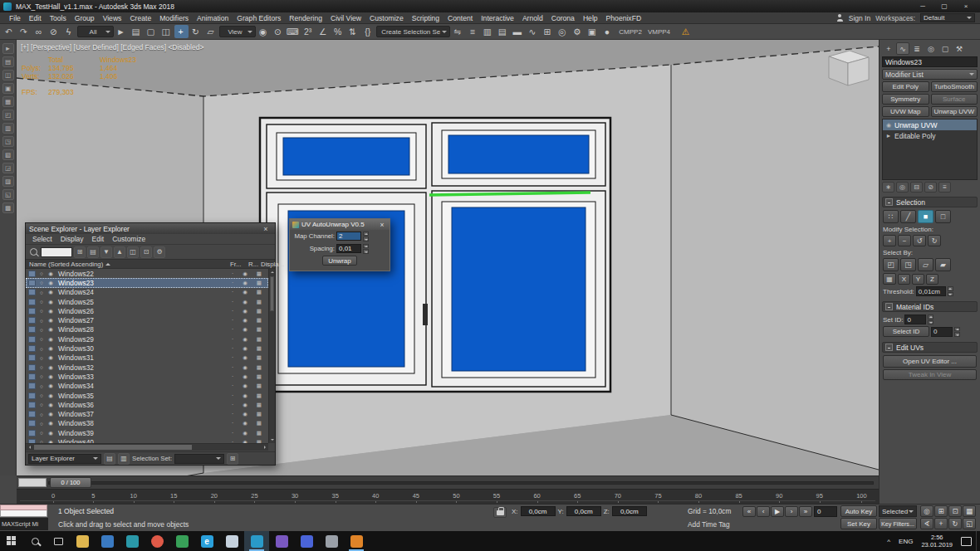 The image size is (980, 551). I want to click on layer-name: Windows34, so click(76, 386).